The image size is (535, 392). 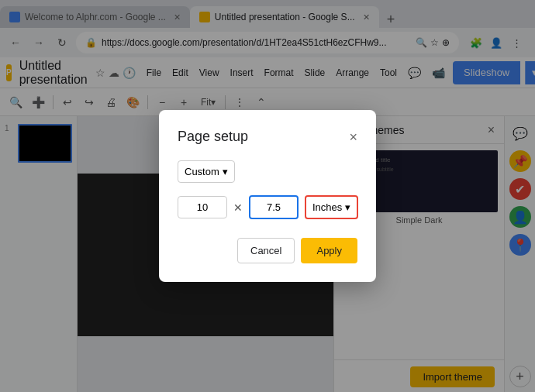 I want to click on modal-close-button: ×, so click(x=354, y=137).